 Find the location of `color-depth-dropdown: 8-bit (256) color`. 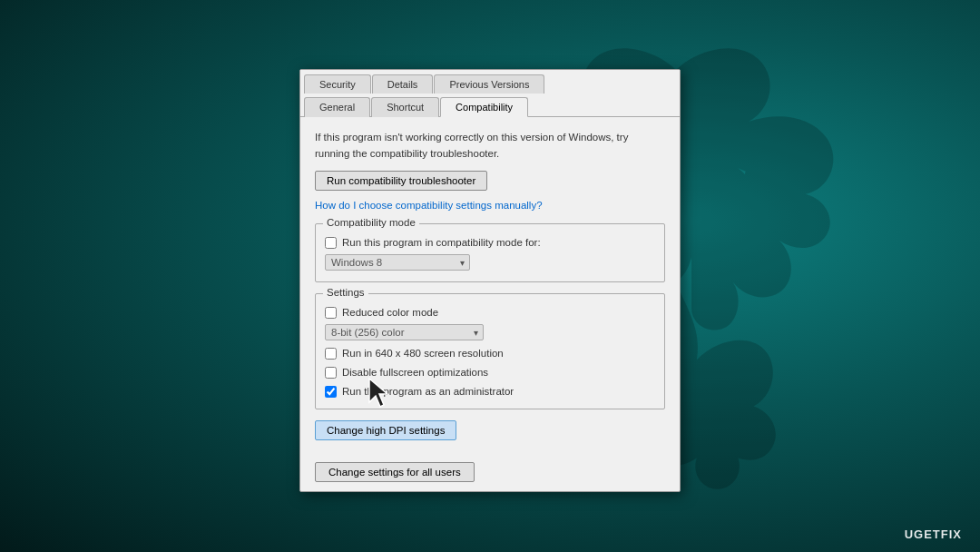

color-depth-dropdown: 8-bit (256) color is located at coordinates (405, 332).